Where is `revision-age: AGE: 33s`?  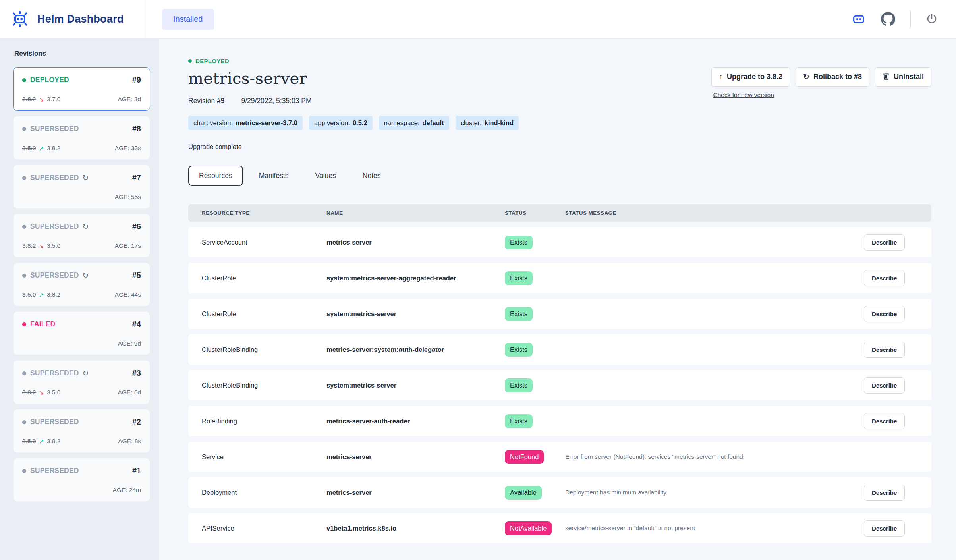
revision-age: AGE: 33s is located at coordinates (128, 148).